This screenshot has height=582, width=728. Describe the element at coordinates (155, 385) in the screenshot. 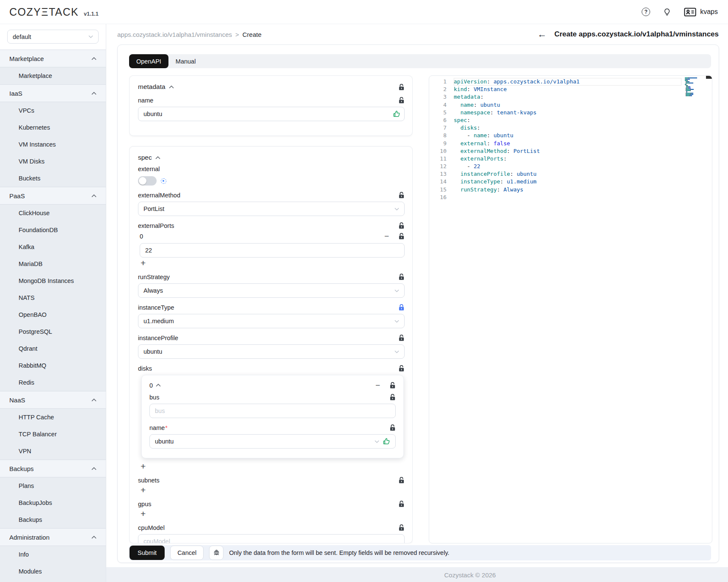

I see `disk-item-toggle: 0` at that location.